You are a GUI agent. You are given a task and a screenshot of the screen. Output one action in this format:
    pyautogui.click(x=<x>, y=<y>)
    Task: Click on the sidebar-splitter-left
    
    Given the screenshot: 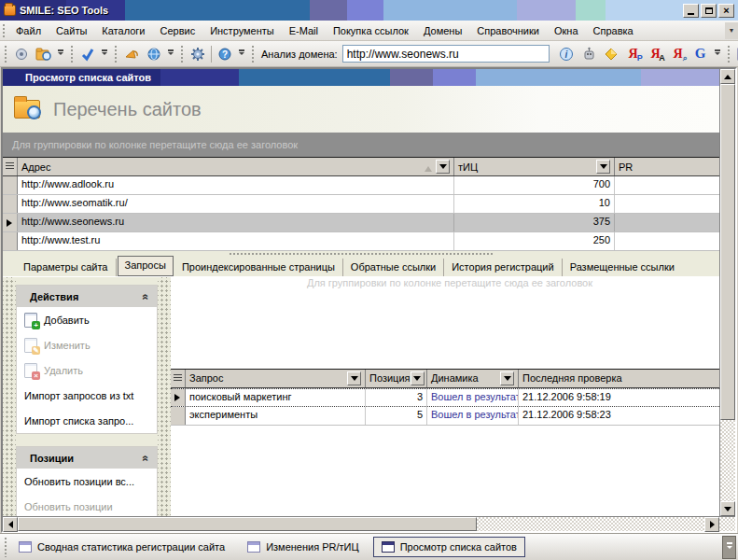 What is the action you would take?
    pyautogui.click(x=9, y=397)
    